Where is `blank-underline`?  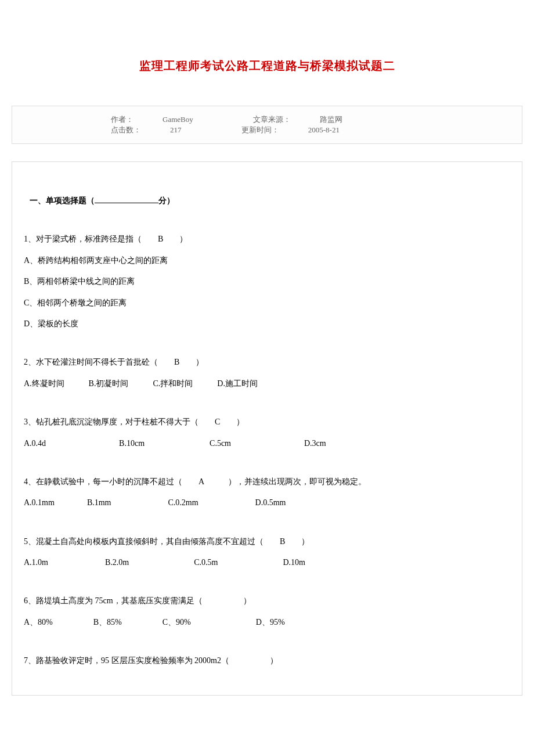 blank-underline is located at coordinates (127, 199).